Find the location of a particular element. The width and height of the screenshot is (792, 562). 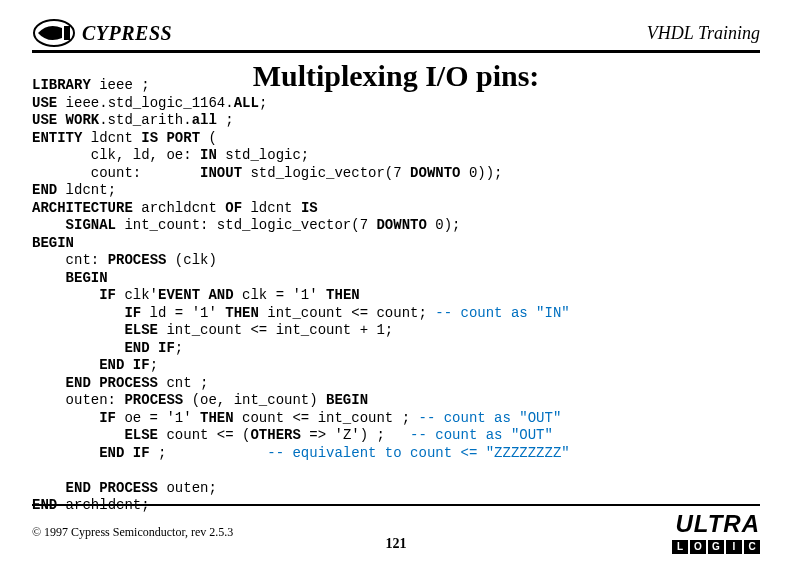

ultra-box-i: I is located at coordinates (734, 547).